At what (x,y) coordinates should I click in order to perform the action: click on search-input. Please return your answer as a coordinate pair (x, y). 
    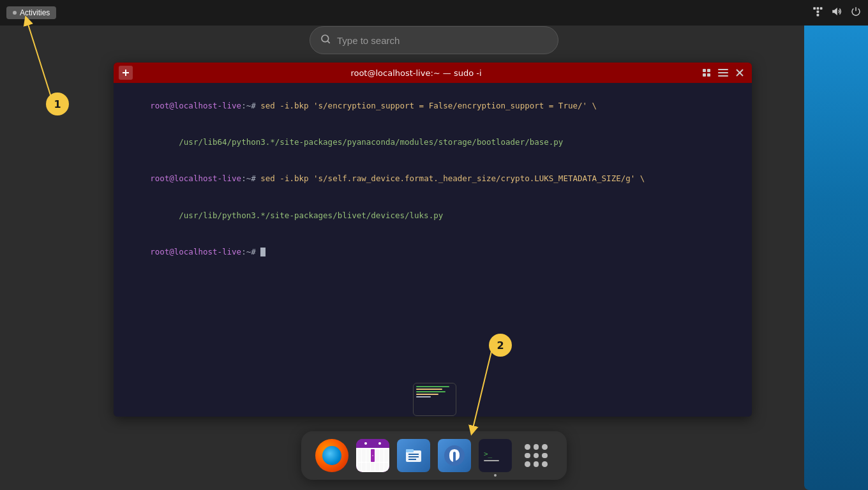
    Looking at the image, I should click on (442, 41).